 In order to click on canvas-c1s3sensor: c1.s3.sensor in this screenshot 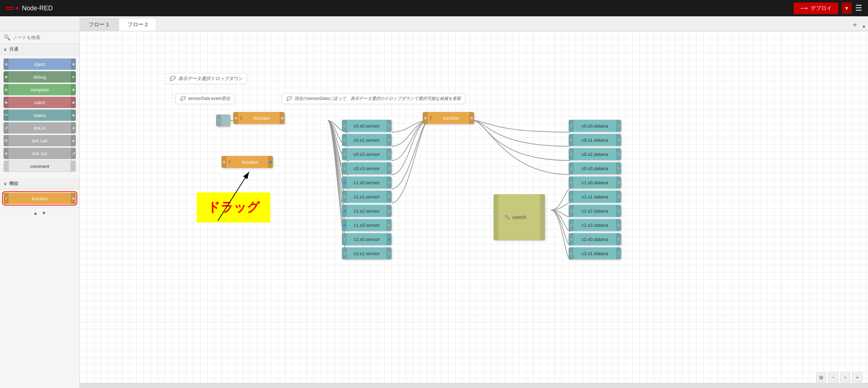, I will do `click(367, 225)`.